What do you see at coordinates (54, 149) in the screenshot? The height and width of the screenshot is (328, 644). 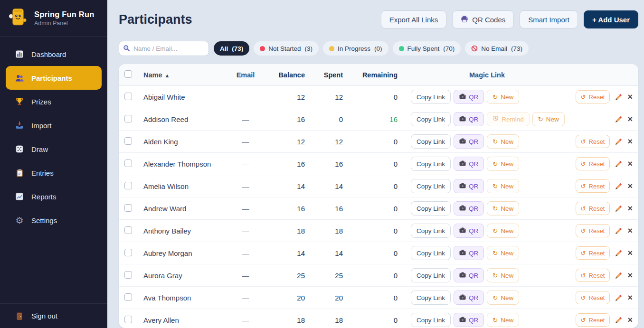 I see `sidebar-item-draw: Draw` at bounding box center [54, 149].